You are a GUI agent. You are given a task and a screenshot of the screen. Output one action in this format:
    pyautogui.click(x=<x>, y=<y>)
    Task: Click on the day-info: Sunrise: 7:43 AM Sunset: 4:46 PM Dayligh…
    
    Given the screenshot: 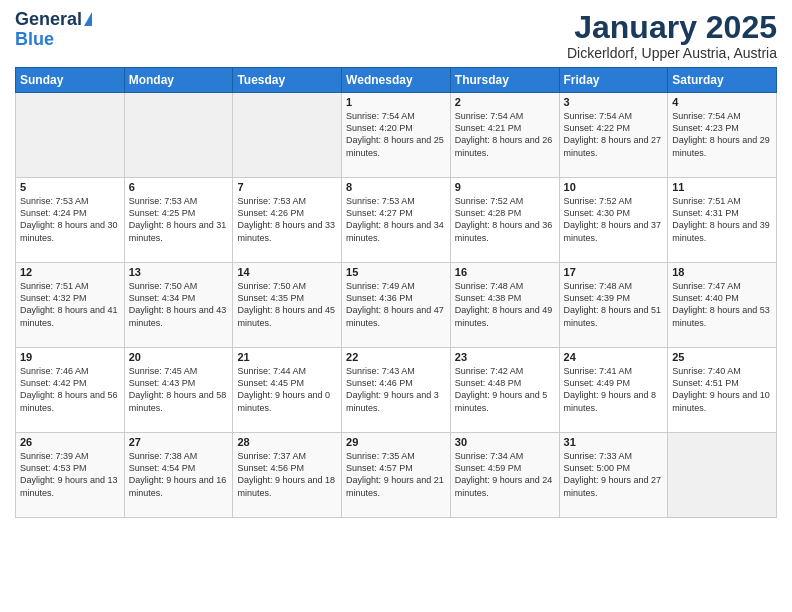 What is the action you would take?
    pyautogui.click(x=396, y=390)
    